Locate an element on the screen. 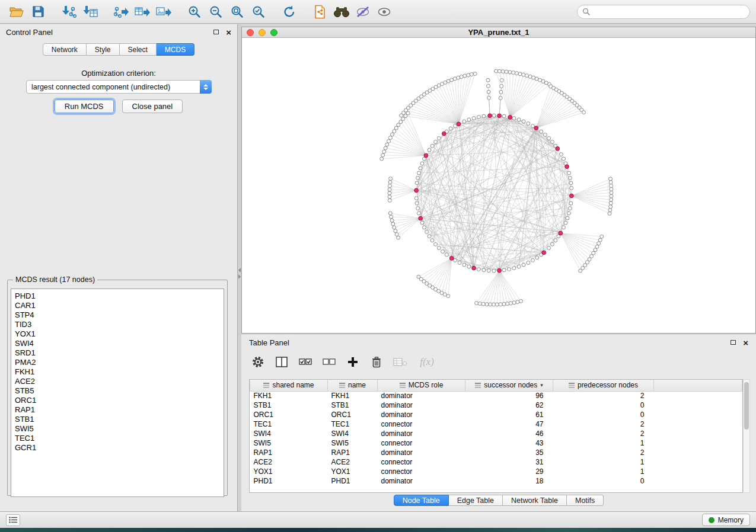 The image size is (756, 532). save-session-button is located at coordinates (38, 12).